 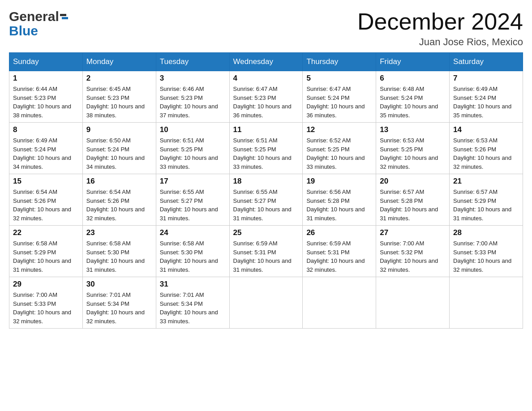 I want to click on calendar-cell: 28Sunrise: 7:00 AMSunset: 5:33 PMDayligh…, so click(x=486, y=252).